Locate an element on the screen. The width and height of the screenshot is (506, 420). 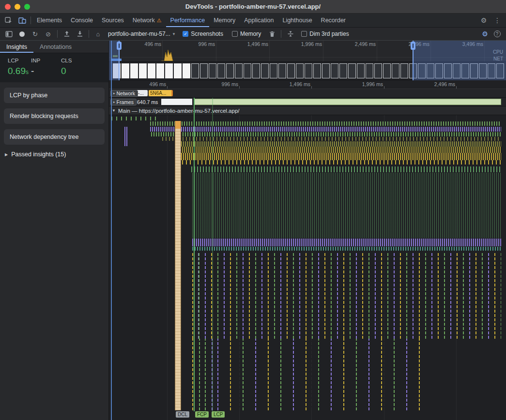
device-toolbar-icon is located at coordinates (22, 20).